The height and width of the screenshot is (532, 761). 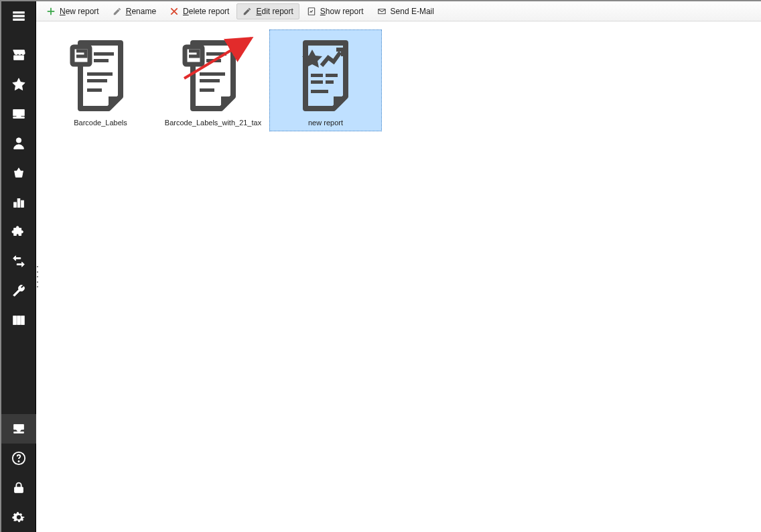 I want to click on help-icon, so click(x=19, y=458).